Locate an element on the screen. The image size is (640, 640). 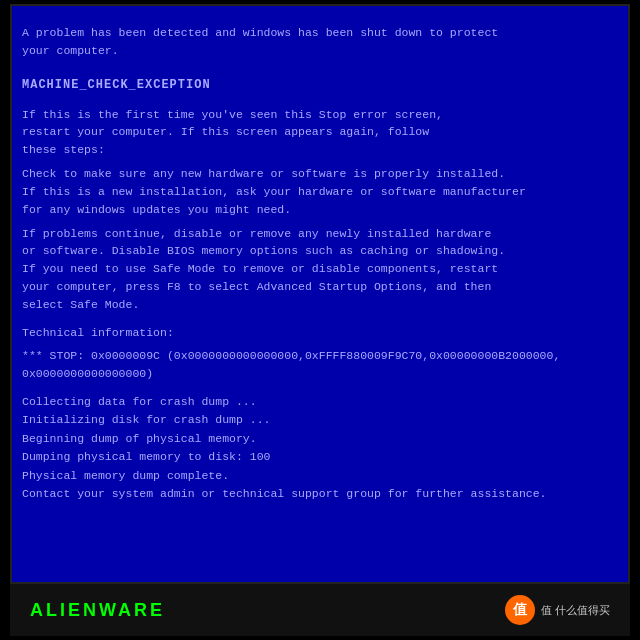
stop-code: *** STOP: 0x0000009C (0x0000000000000000… is located at coordinates (320, 365).